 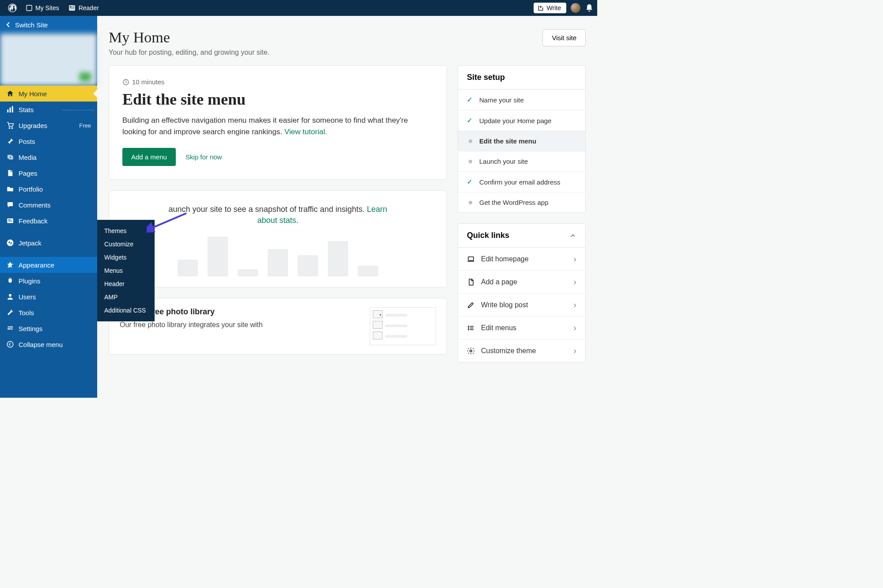 I want to click on submenu-amp: AMP, so click(x=126, y=297).